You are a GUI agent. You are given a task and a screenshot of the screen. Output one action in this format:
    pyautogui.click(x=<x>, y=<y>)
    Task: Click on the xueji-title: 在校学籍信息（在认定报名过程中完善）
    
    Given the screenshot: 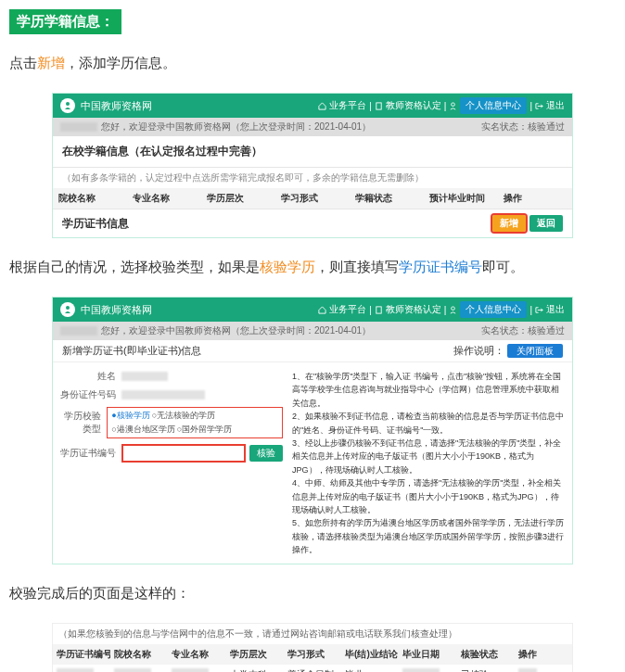 What is the action you would take?
    pyautogui.click(x=312, y=152)
    